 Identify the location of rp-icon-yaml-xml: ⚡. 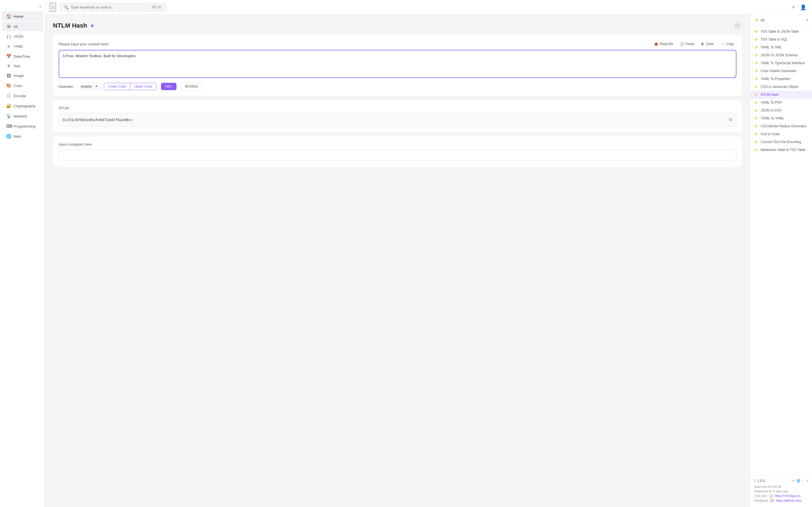
(756, 47).